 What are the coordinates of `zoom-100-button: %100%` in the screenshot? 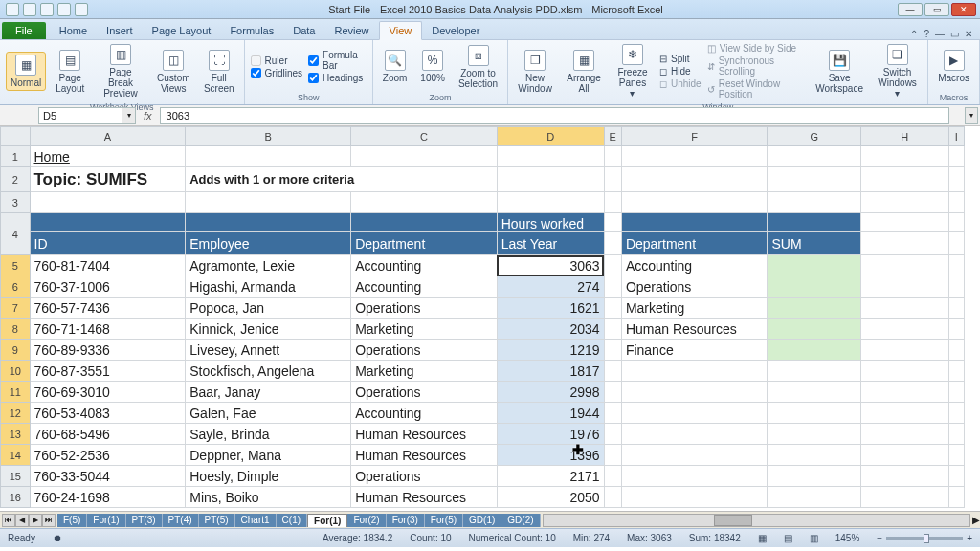 It's located at (433, 67).